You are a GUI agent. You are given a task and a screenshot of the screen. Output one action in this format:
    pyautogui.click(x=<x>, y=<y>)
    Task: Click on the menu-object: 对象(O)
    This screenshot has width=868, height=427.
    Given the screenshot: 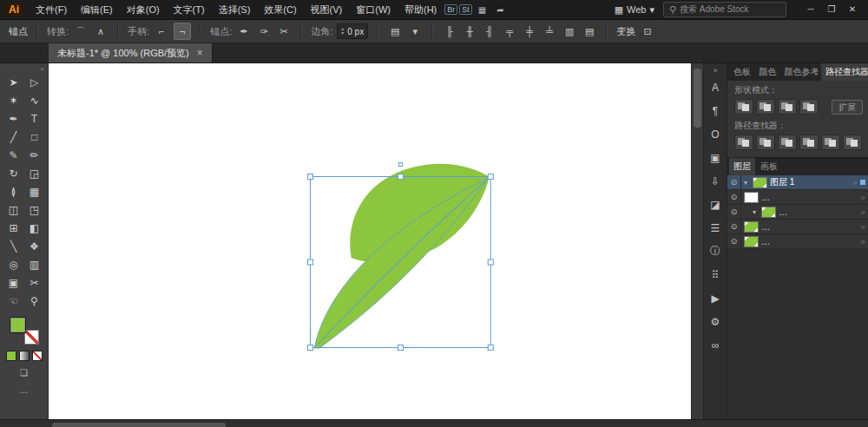 What is the action you would take?
    pyautogui.click(x=143, y=10)
    